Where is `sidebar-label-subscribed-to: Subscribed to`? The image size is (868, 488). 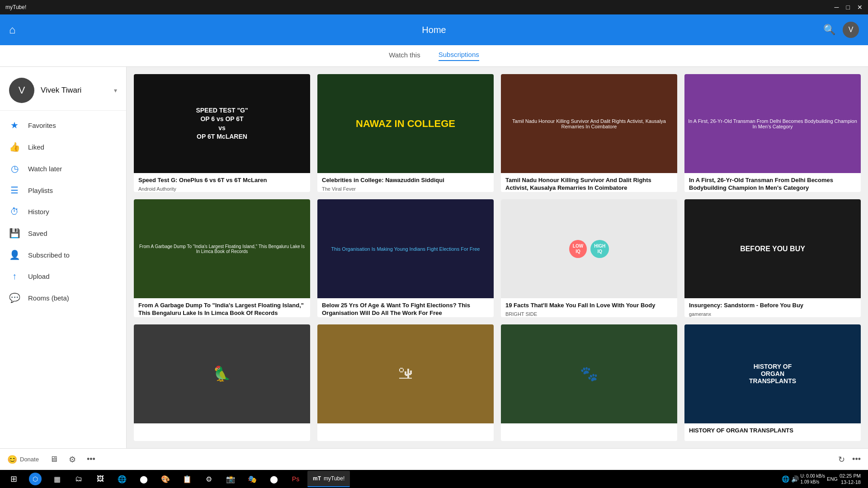 sidebar-label-subscribed-to: Subscribed to is located at coordinates (49, 255).